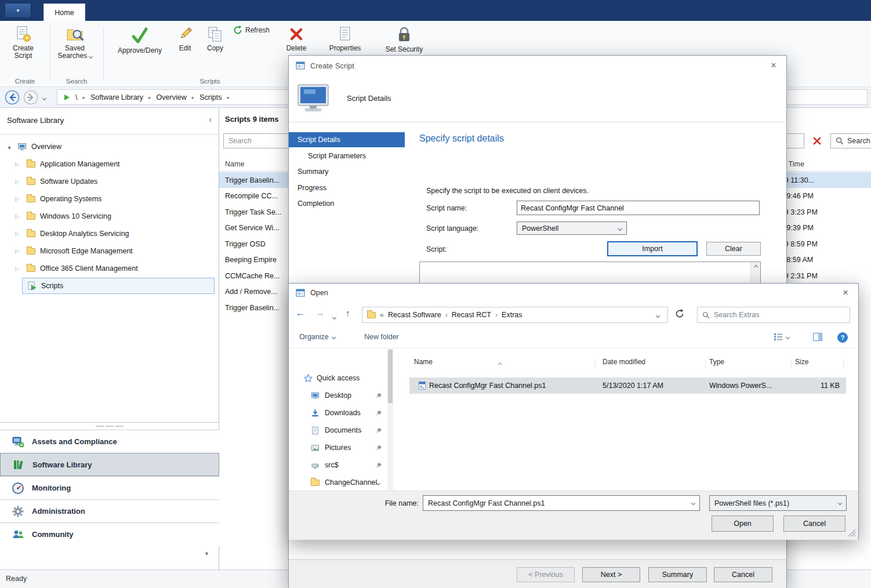 This screenshot has height=588, width=871. What do you see at coordinates (10, 147) in the screenshot?
I see `tree-expanded-icon: ▼` at bounding box center [10, 147].